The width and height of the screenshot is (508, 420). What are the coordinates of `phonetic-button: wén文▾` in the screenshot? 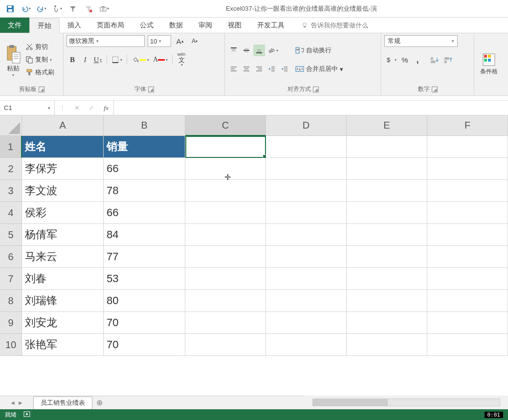 It's located at (181, 60).